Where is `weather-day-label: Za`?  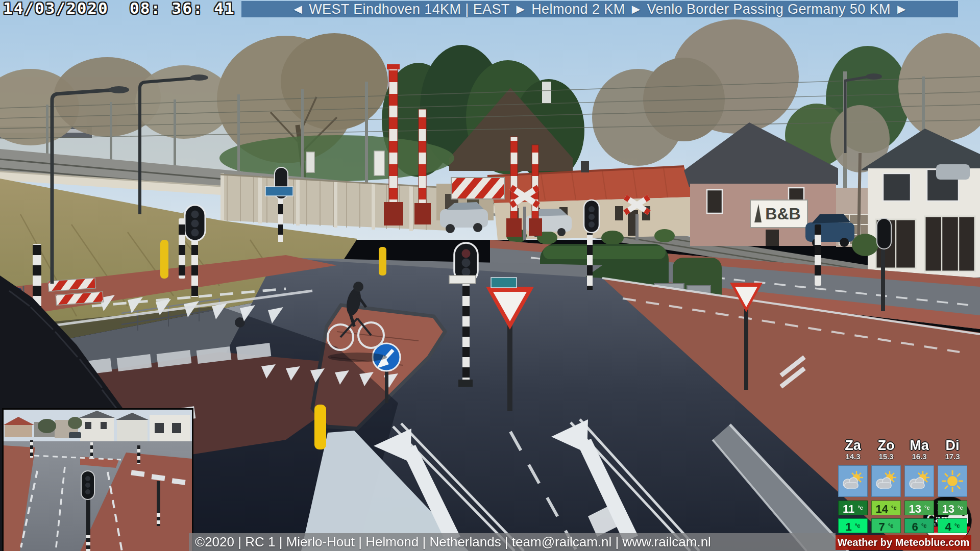 weather-day-label: Za is located at coordinates (853, 445).